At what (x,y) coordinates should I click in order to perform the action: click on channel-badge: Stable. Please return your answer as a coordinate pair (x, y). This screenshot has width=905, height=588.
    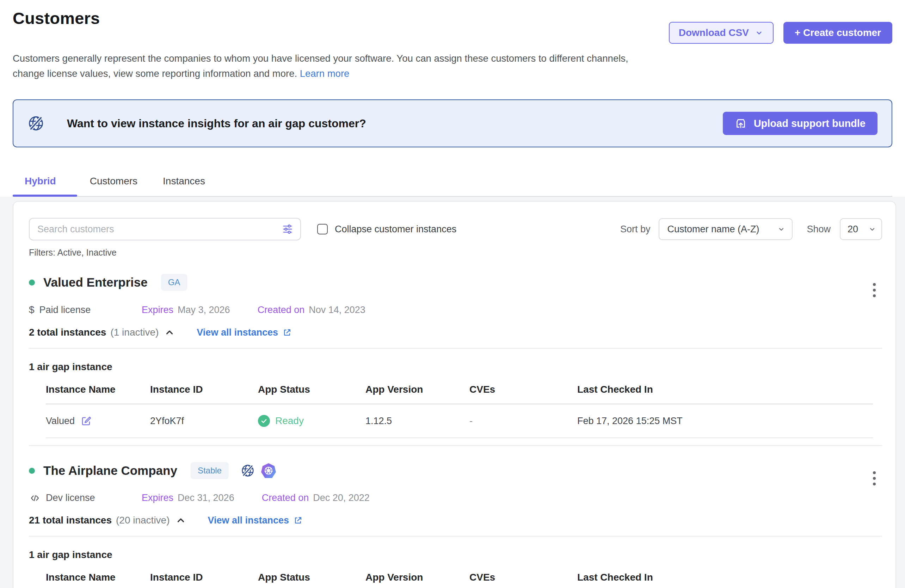
    Looking at the image, I should click on (210, 471).